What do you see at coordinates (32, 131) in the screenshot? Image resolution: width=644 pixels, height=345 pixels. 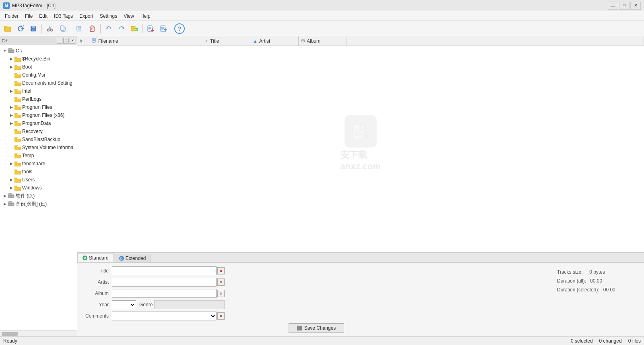 I see `tree-label-recovery: Recovery` at bounding box center [32, 131].